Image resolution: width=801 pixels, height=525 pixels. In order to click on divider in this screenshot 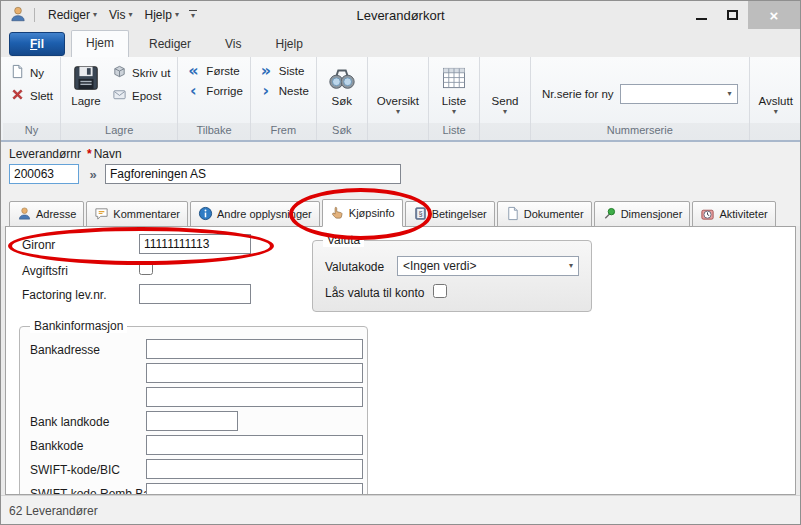, I will do `click(34, 15)`.